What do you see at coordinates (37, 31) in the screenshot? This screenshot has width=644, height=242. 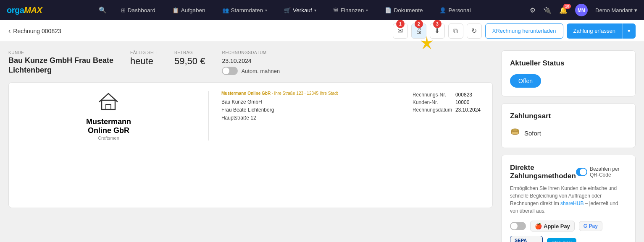 I see `page-title: Rechnung 000823` at bounding box center [37, 31].